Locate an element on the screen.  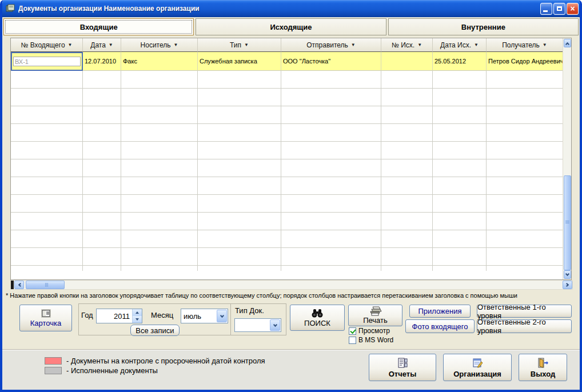
year-spinner: 2011 is located at coordinates (119, 316).